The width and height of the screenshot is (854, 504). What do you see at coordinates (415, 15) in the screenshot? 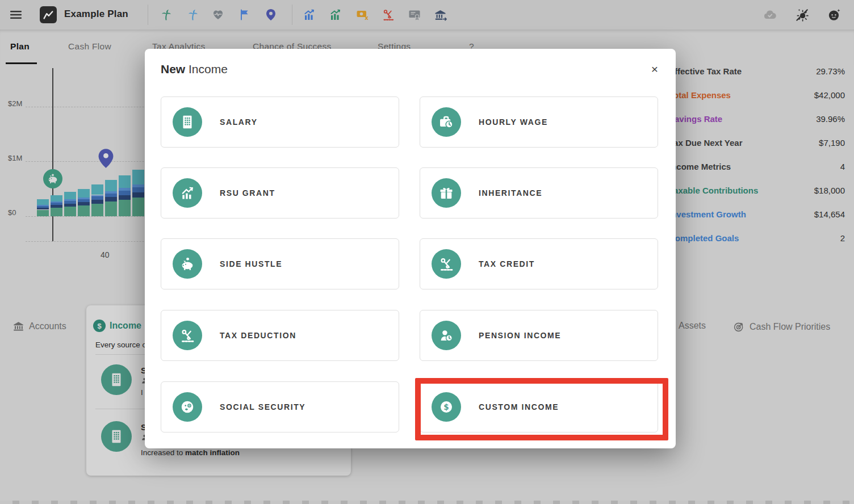
I see `certificate-icon` at bounding box center [415, 15].